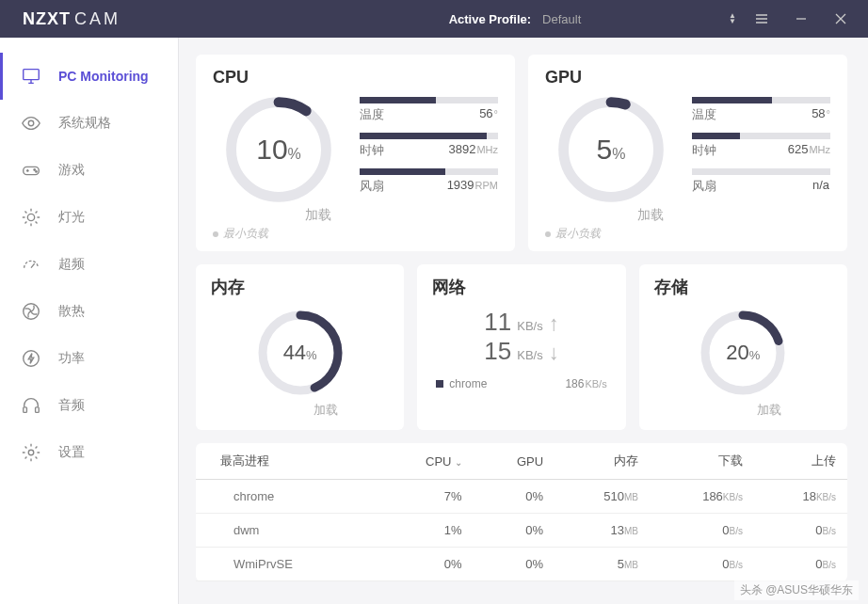 The height and width of the screenshot is (604, 868). I want to click on arrow-up-icon: ↑, so click(554, 324).